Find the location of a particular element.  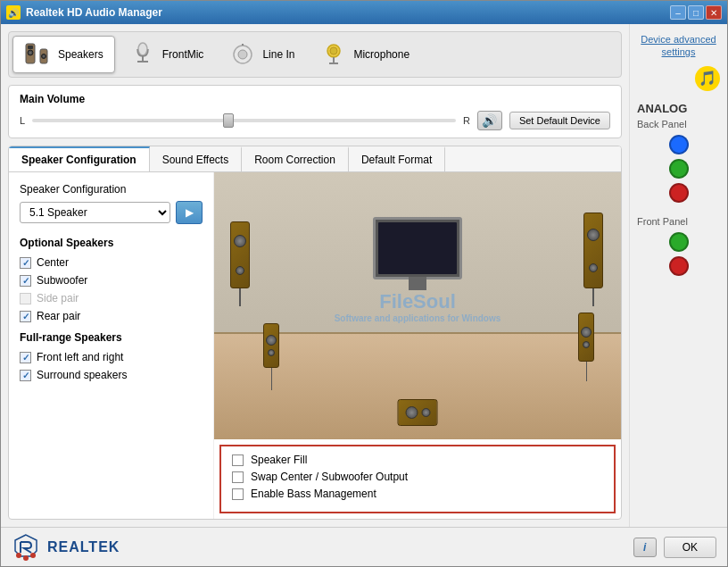

back-connector-blue is located at coordinates (679, 145).